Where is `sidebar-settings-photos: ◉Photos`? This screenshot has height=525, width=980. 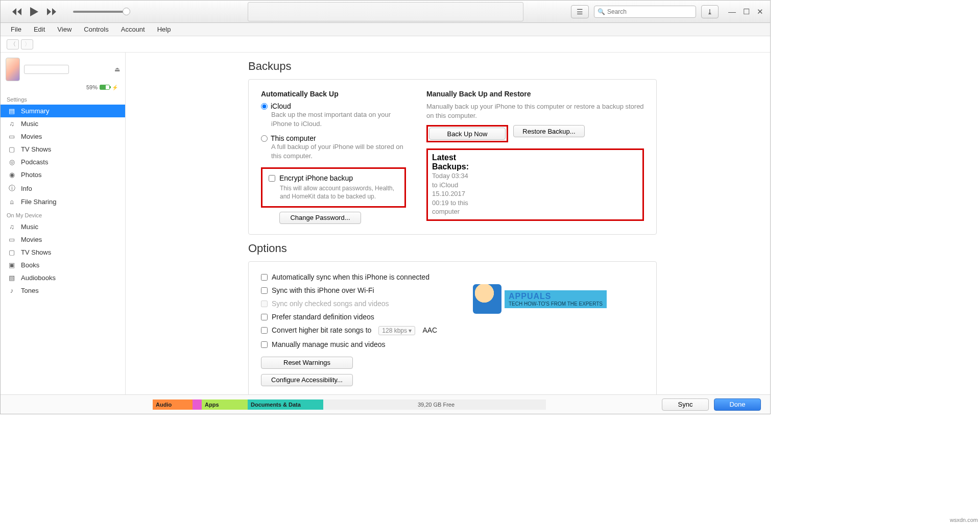 sidebar-settings-photos: ◉Photos is located at coordinates (63, 174).